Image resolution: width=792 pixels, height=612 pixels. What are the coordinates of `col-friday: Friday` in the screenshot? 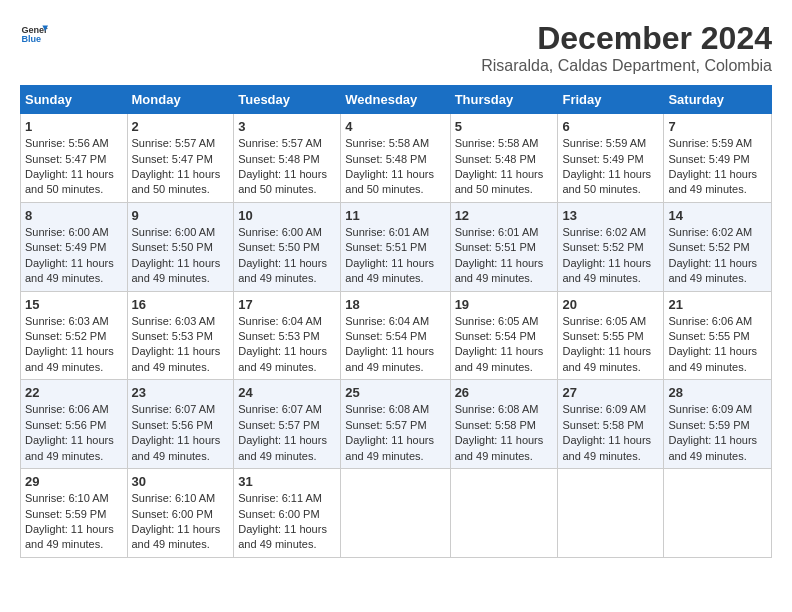 It's located at (611, 100).